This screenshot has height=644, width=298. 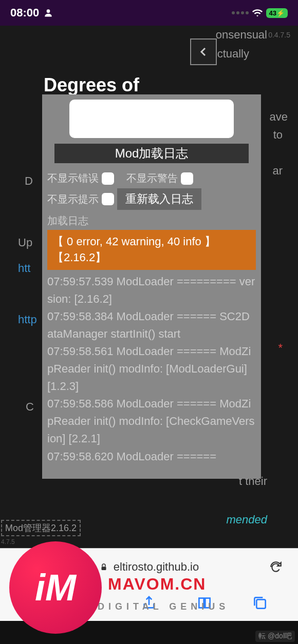 I want to click on mod-manager-button: Mod管理器2.16.2, so click(x=41, y=528).